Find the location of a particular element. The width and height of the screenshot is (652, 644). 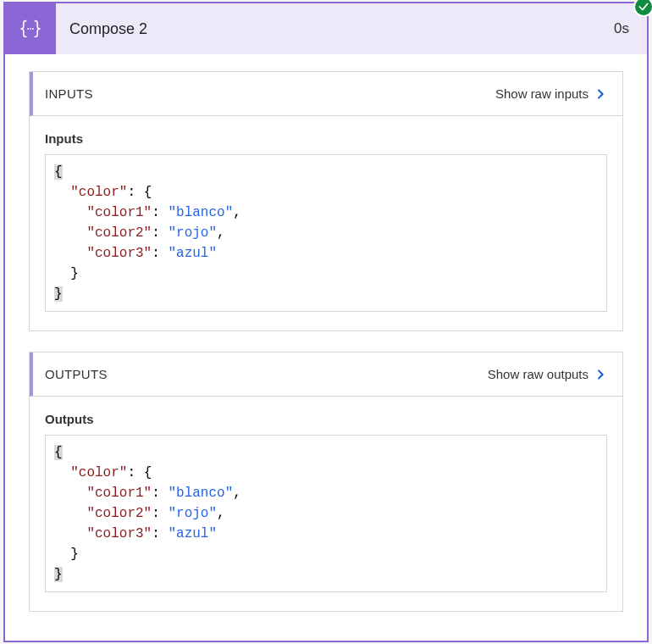

inputs-section-header: INPUTS Show raw inputs is located at coordinates (326, 94).